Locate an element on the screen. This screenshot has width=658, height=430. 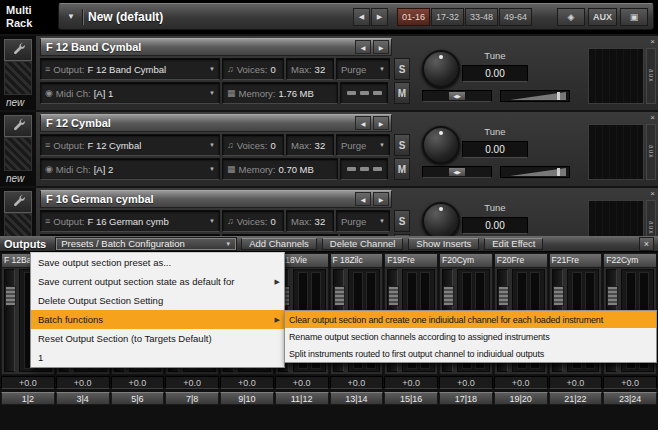
page-tab: 17-32 is located at coordinates (448, 17).